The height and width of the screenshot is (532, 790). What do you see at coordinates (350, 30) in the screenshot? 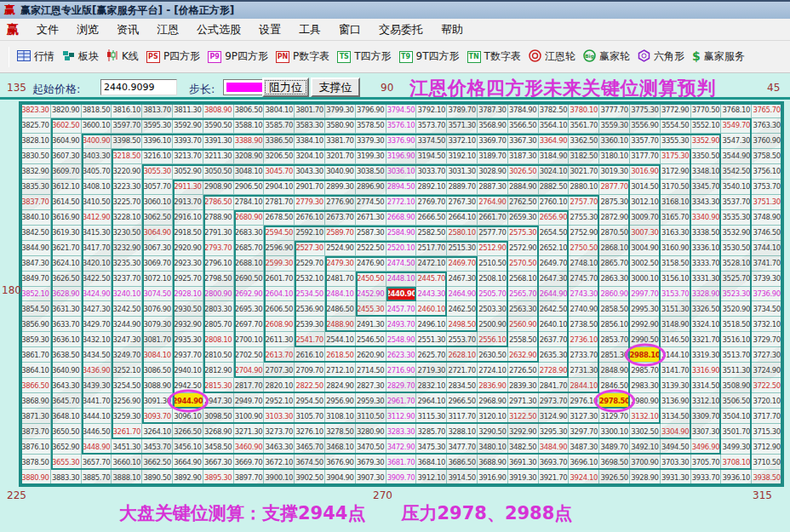
I see `menu-item-7: 窗口` at bounding box center [350, 30].